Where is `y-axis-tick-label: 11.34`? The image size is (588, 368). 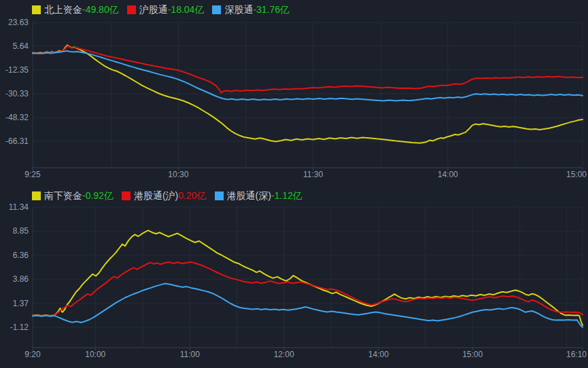
y-axis-tick-label: 11.34 is located at coordinates (19, 207).